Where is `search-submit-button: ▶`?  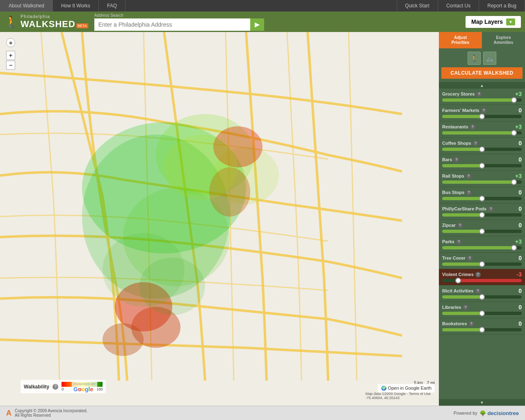
search-submit-button: ▶ is located at coordinates (257, 25).